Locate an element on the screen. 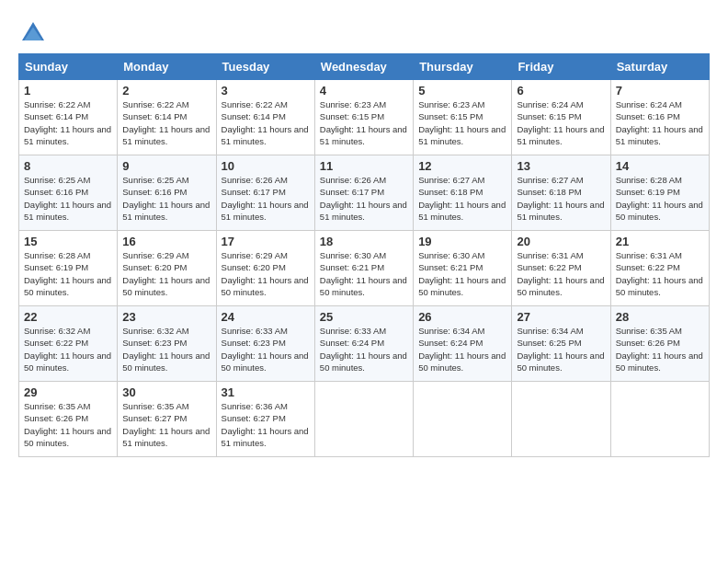  day-cell-14: 14 Sunrise: 6:28 AM Sunset: 6:19 PM Dayl… is located at coordinates (660, 193).